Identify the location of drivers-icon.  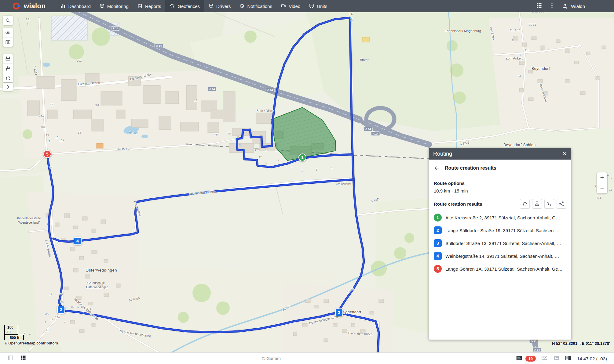
(211, 6).